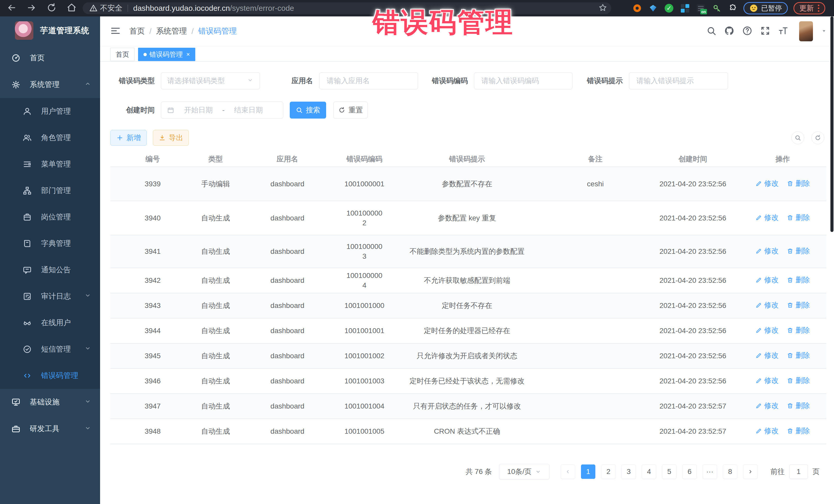  What do you see at coordinates (732, 8) in the screenshot?
I see `extensions-puzzle-icon` at bounding box center [732, 8].